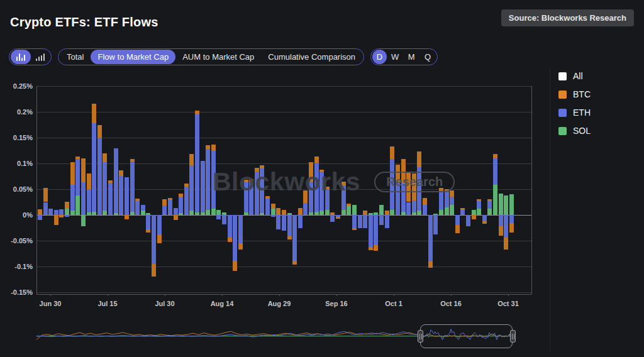 This screenshot has width=644, height=357. What do you see at coordinates (223, 304) in the screenshot?
I see `x-axis-label: Aug 14` at bounding box center [223, 304].